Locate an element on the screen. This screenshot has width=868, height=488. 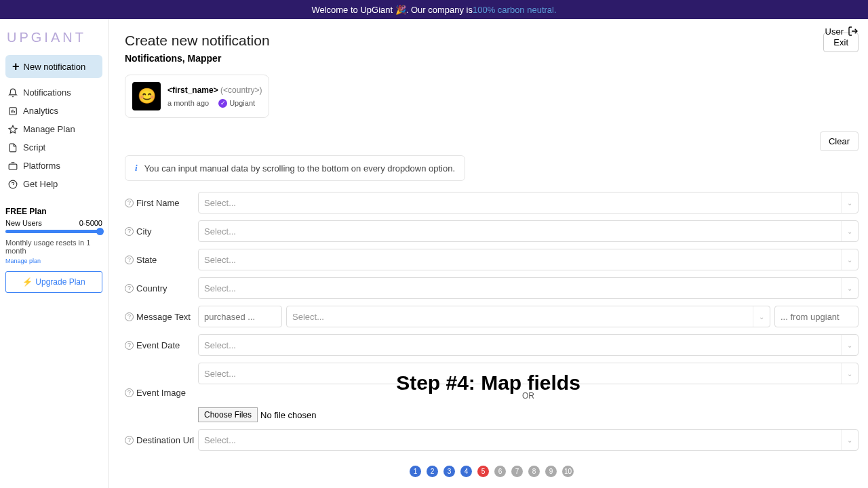
logo: UPGIANT is located at coordinates (54, 41).